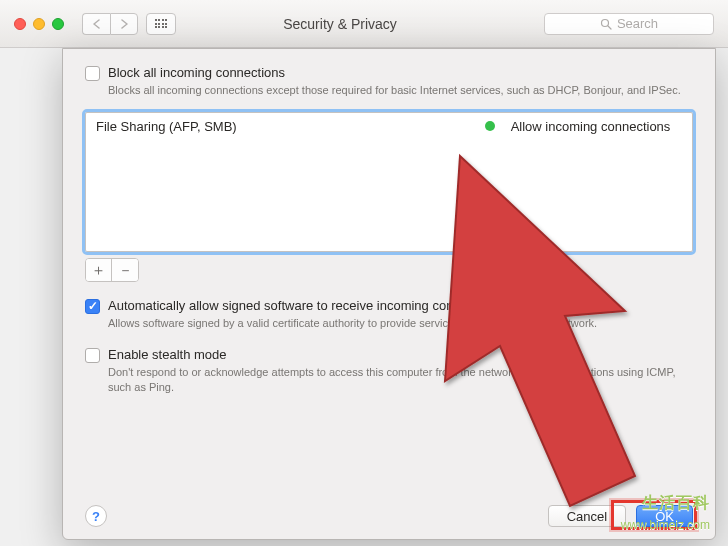 The width and height of the screenshot is (728, 546). What do you see at coordinates (96, 24) in the screenshot?
I see `back-button` at bounding box center [96, 24].